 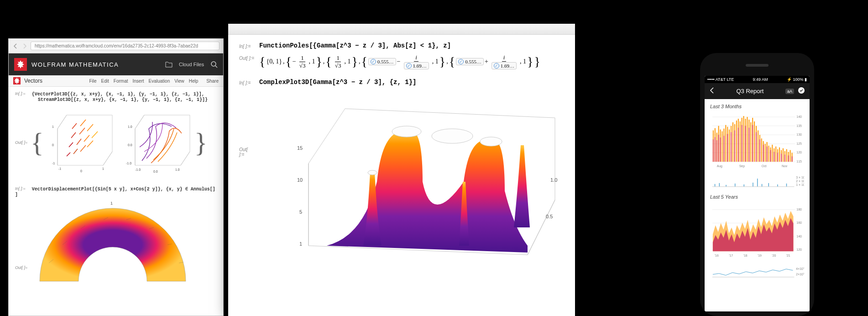 I want to click on svg-text: -1.0, so click(x=138, y=170).